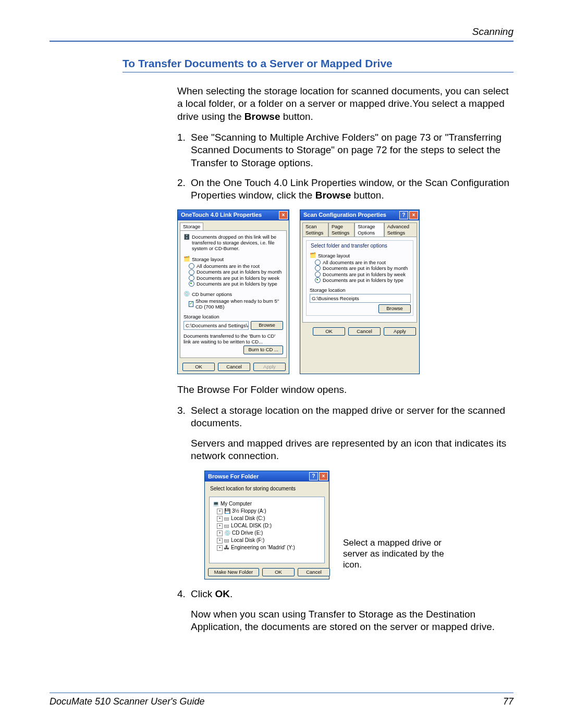  Describe the element at coordinates (318, 65) in the screenshot. I see `section-title: To Transfer Documents to a Server or Map…` at that location.